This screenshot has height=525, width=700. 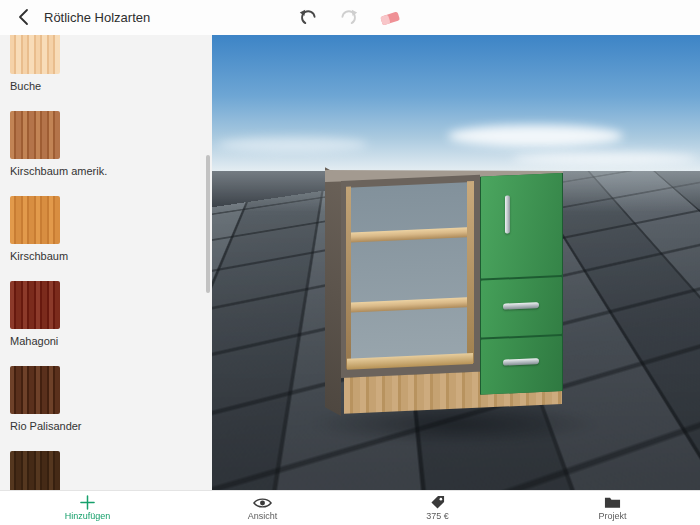 What do you see at coordinates (612, 502) in the screenshot?
I see `folder-icon` at bounding box center [612, 502].